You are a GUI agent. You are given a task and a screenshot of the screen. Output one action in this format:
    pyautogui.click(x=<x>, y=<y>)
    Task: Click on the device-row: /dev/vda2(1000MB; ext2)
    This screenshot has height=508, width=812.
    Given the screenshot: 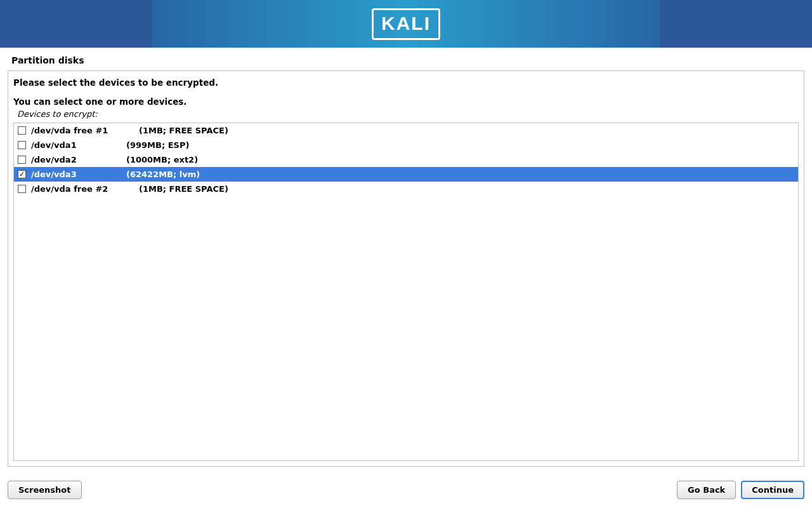 What is the action you would take?
    pyautogui.click(x=406, y=160)
    